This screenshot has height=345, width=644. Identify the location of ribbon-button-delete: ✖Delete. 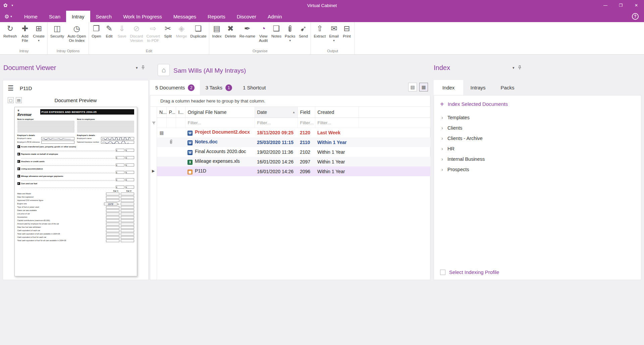
(230, 30).